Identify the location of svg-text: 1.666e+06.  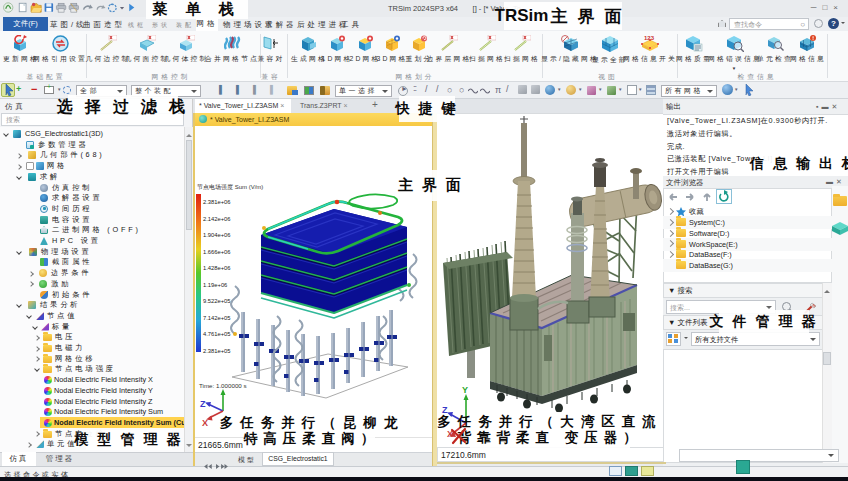
(217, 252).